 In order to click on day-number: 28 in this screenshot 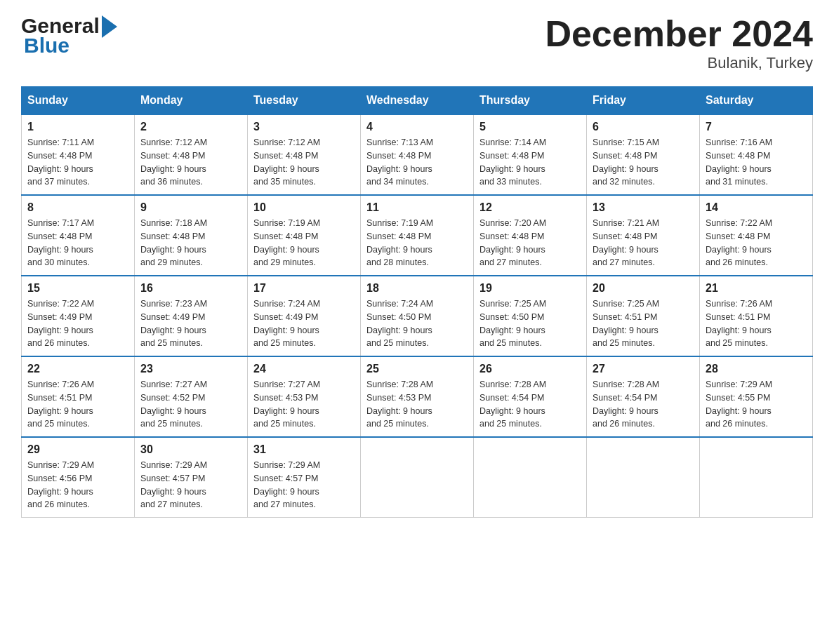, I will do `click(756, 369)`.